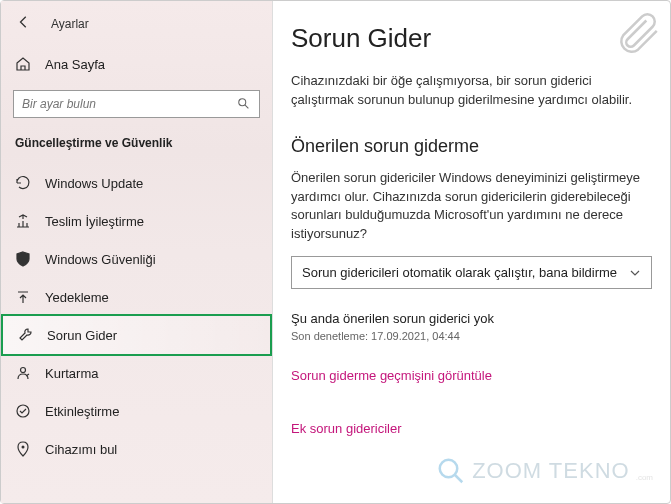 The height and width of the screenshot is (504, 671). I want to click on nav-label: Cihazımı bul, so click(81, 450).